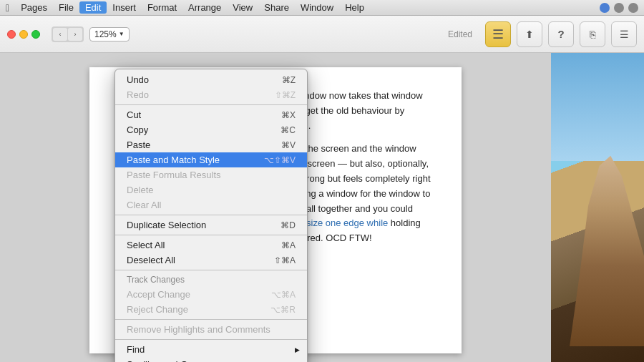 The image size is (644, 362). What do you see at coordinates (597, 207) in the screenshot?
I see `el-capitan-photo` at bounding box center [597, 207].